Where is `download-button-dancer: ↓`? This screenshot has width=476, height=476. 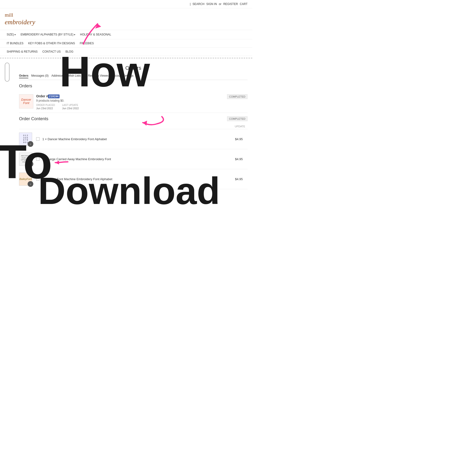
download-button-dancer: ↓ is located at coordinates (31, 144).